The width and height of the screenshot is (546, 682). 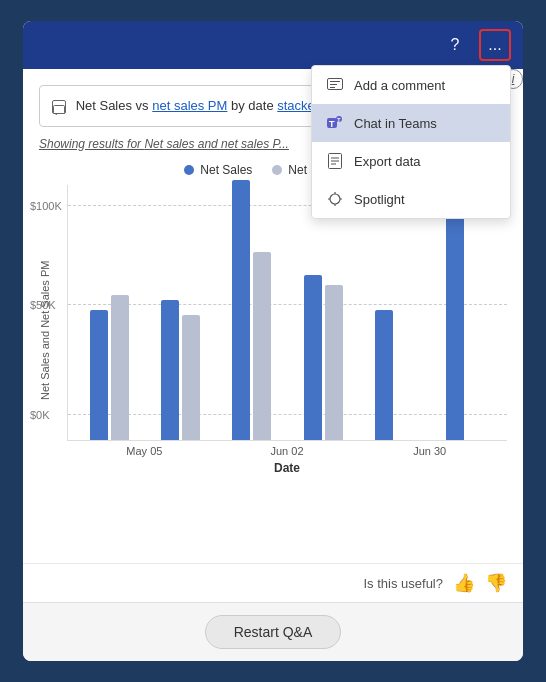 What do you see at coordinates (411, 85) in the screenshot?
I see `dropdown-item-add-comment: Add a comment` at bounding box center [411, 85].